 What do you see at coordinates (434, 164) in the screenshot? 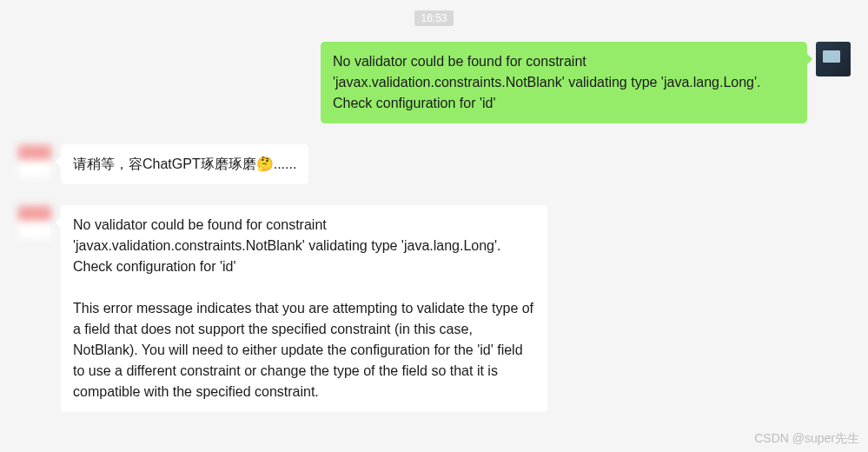
I see `message-row-received: 请稍等，容ChatGPT琢磨琢磨🤔......` at bounding box center [434, 164].